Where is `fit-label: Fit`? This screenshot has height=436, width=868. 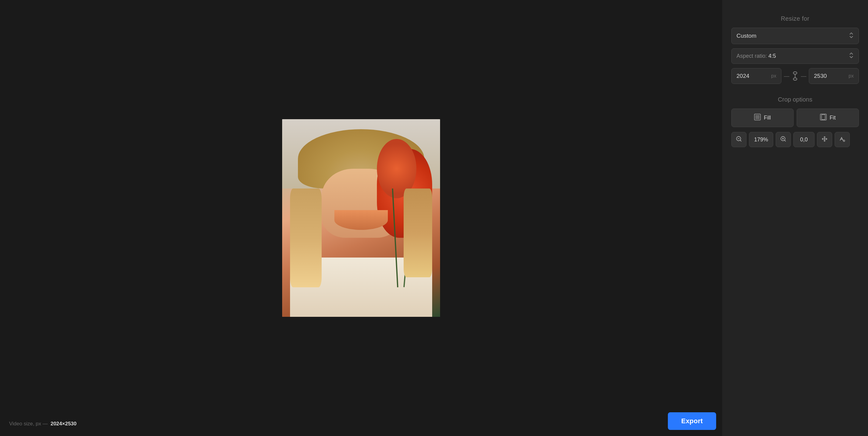 fit-label: Fit is located at coordinates (833, 118).